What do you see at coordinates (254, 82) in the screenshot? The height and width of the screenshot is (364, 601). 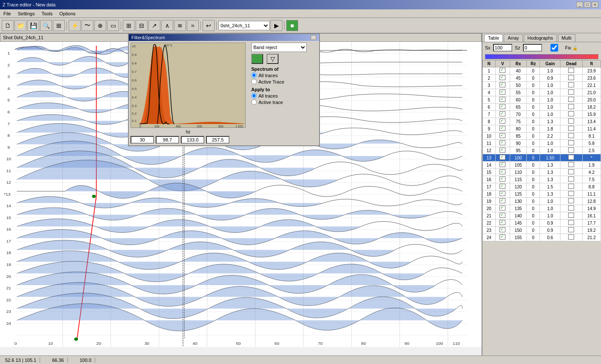 I see `spectrum-active-trace-radio` at bounding box center [254, 82].